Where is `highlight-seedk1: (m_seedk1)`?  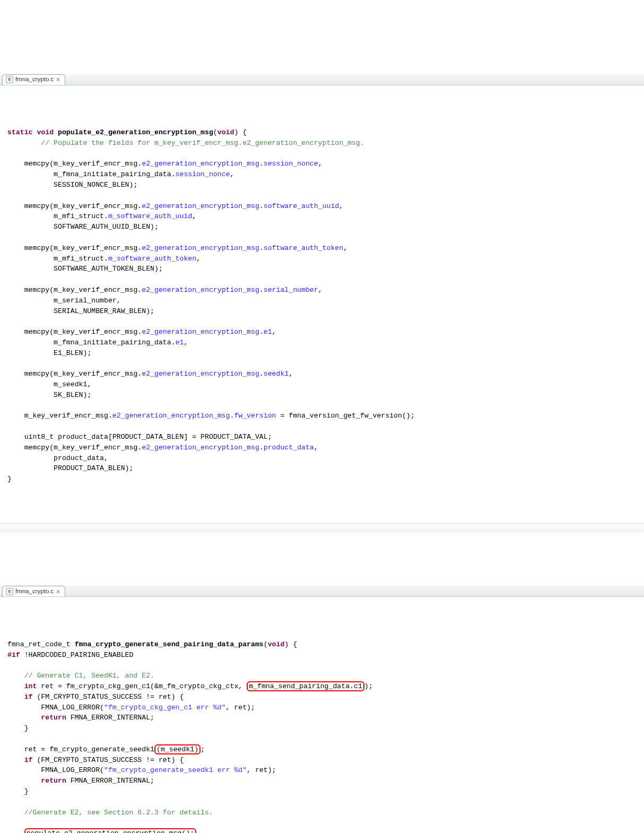 highlight-seedk1: (m_seedk1) is located at coordinates (177, 749).